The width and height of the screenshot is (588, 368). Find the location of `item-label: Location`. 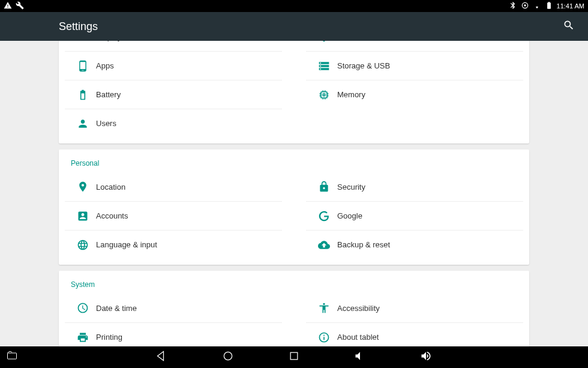

item-label: Location is located at coordinates (110, 187).